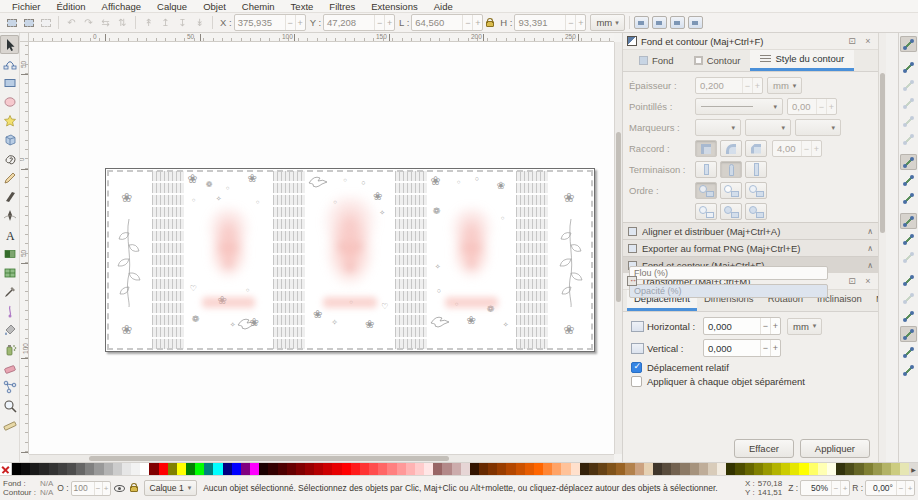  I want to click on horizontal-input: 0,000, so click(732, 326).